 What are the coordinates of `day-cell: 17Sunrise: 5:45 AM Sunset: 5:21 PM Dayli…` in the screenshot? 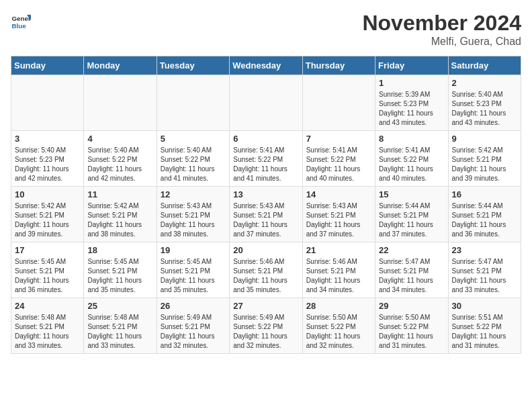 It's located at (48, 270).